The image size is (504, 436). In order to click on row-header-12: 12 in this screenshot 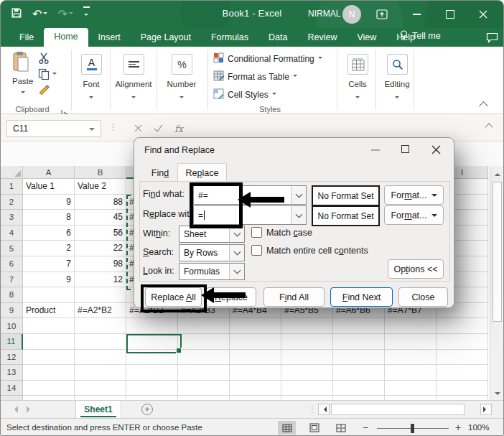, I will do `click(11, 358)`.